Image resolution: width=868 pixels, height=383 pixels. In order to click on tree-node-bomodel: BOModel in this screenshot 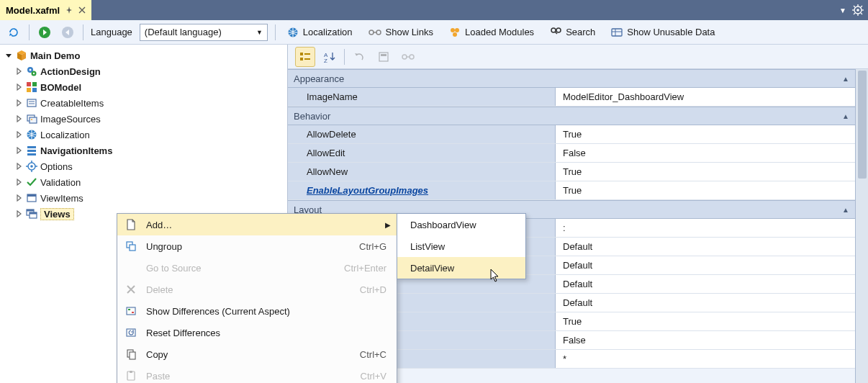, I will do `click(144, 87)`.